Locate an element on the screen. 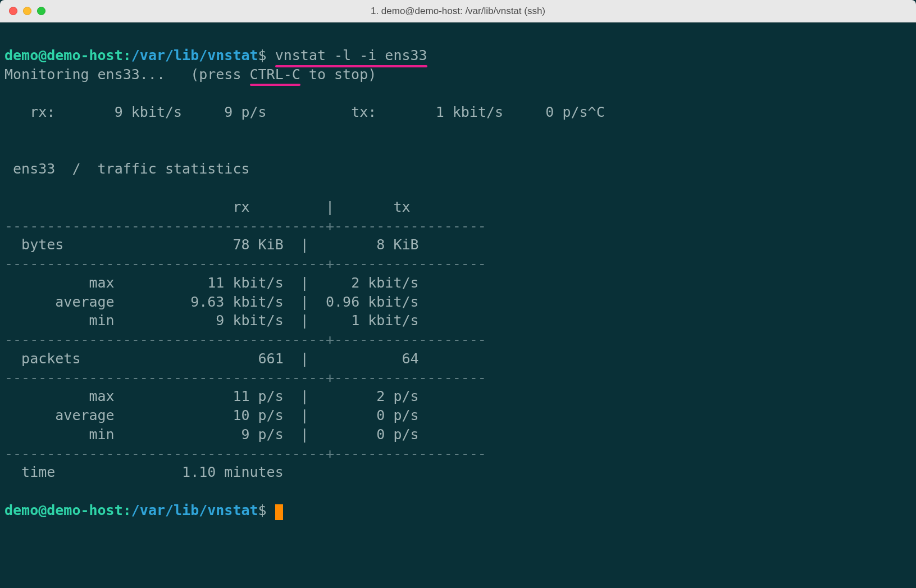  col-header-rx: rx | tx is located at coordinates (208, 207).